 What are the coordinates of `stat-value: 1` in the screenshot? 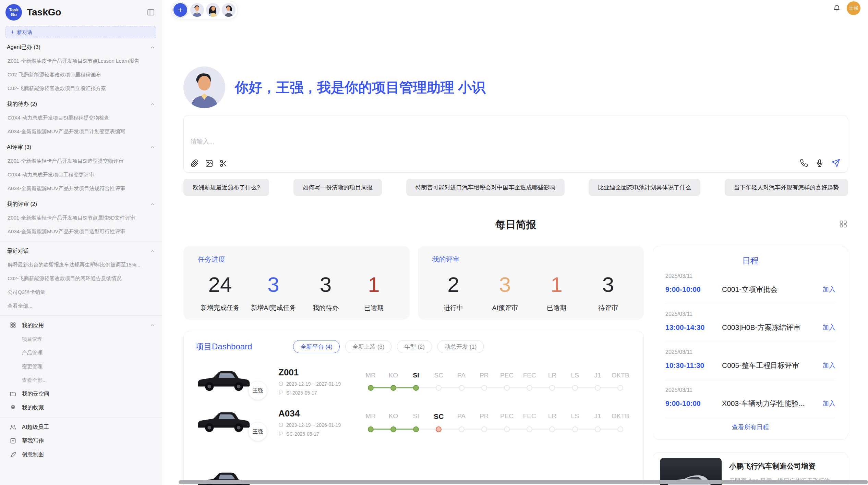 It's located at (374, 284).